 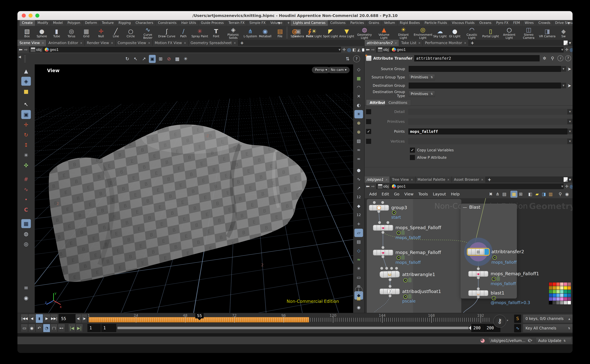 I want to click on camera-display-icon: ▦, so click(x=177, y=59).